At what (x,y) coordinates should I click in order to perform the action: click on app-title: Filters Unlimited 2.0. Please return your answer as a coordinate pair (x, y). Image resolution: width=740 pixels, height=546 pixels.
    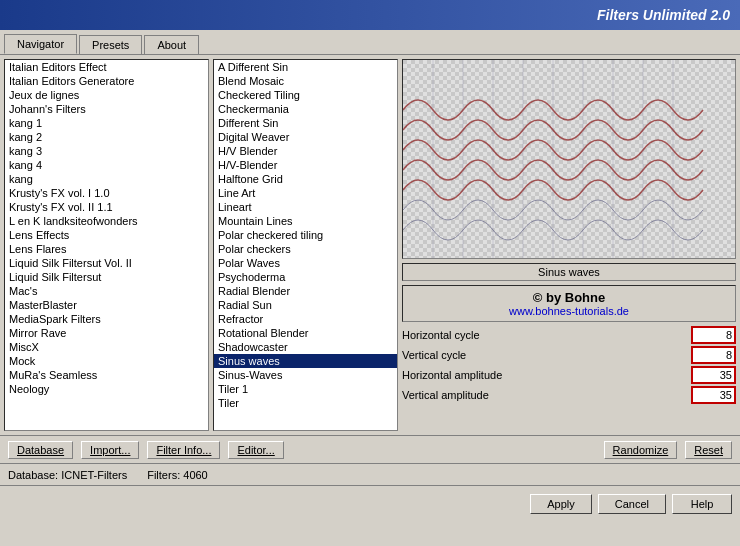
    Looking at the image, I should click on (664, 15).